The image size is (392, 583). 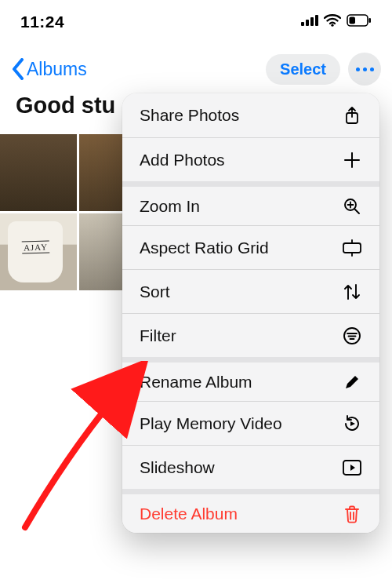 What do you see at coordinates (196, 69) in the screenshot?
I see `nav-bar: Albums Select` at bounding box center [196, 69].